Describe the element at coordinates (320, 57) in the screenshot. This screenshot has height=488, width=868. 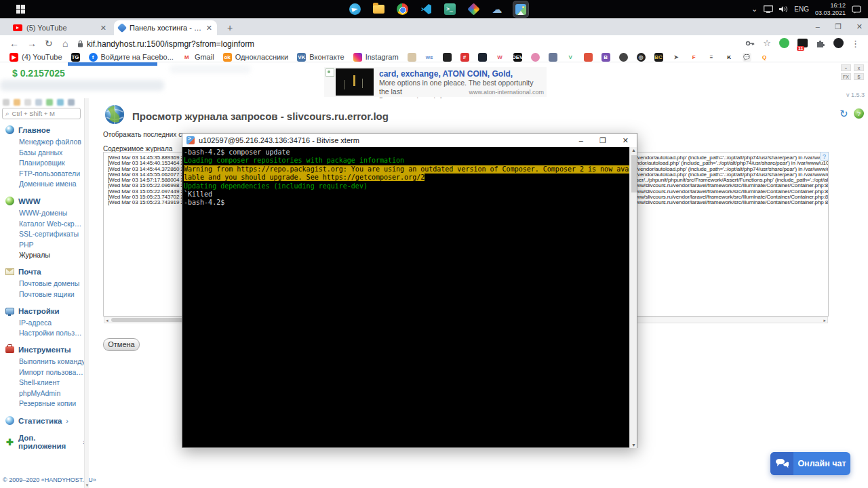
I see `bookmark-item: VKВконтакте` at that location.